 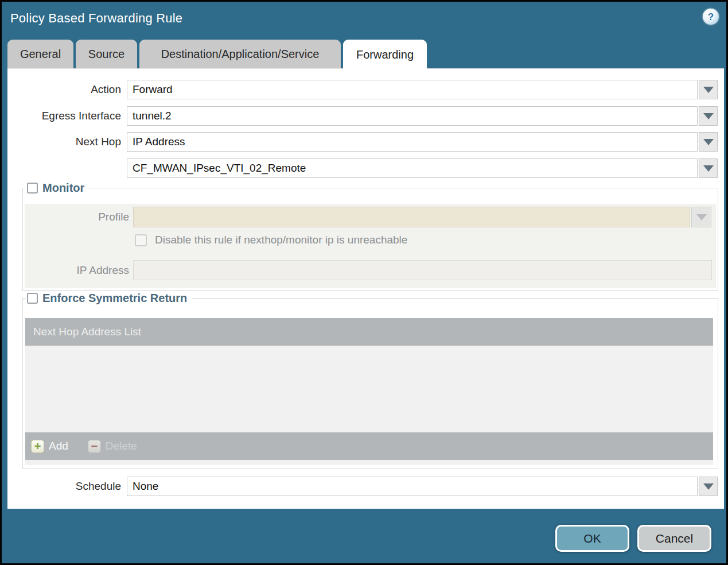 I want to click on plus-icon: +, so click(x=38, y=447).